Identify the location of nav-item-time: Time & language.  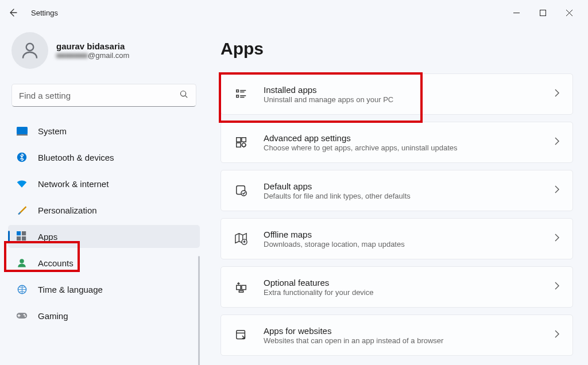
(104, 289).